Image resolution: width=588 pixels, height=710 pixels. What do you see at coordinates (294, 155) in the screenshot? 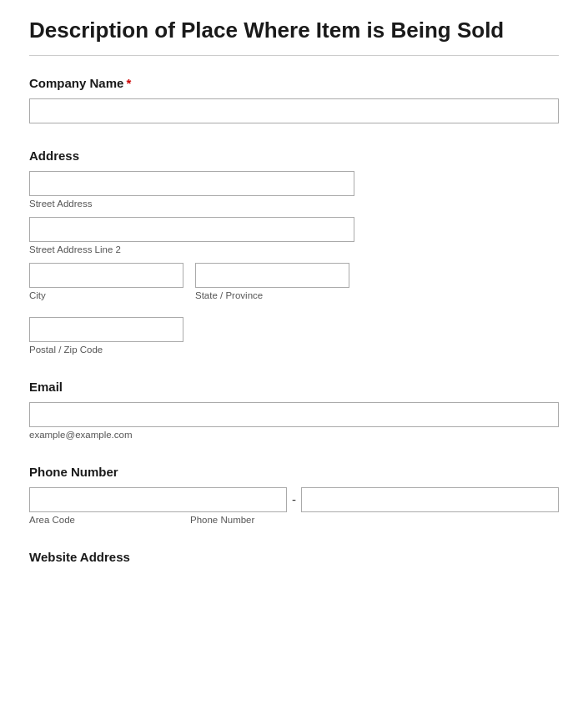
I see `address-label: Address` at bounding box center [294, 155].